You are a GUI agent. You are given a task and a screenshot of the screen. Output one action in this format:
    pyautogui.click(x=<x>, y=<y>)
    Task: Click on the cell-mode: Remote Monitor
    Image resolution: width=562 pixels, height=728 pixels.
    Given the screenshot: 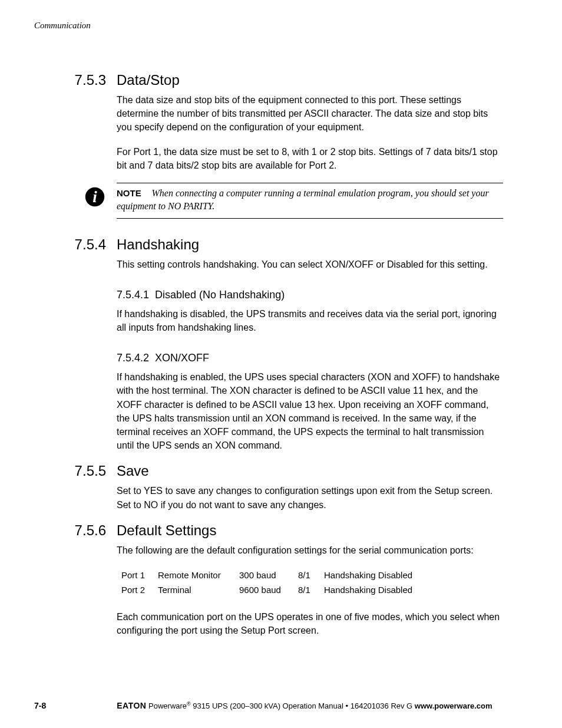 What is the action you would take?
    pyautogui.click(x=199, y=575)
    